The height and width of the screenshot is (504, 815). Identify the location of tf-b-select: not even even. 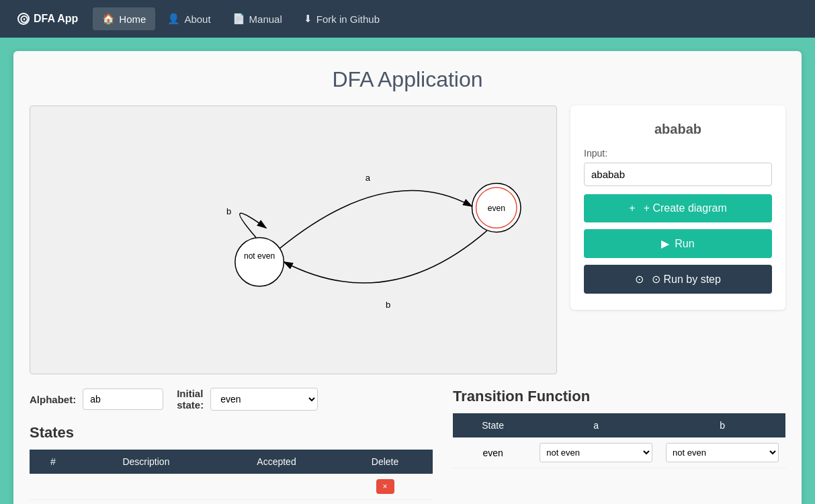
(722, 453).